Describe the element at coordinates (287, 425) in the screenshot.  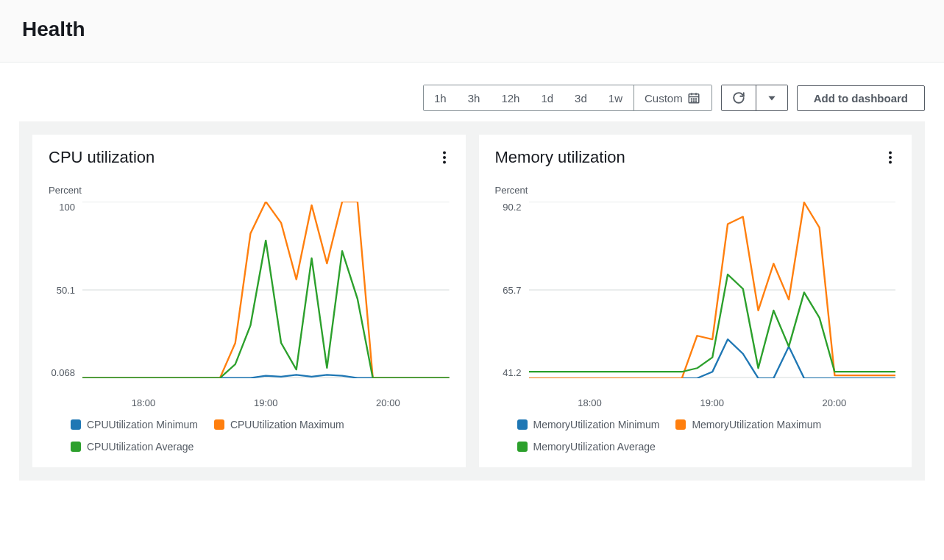
I see `legend-label: CPUUtilization Maximum` at that location.